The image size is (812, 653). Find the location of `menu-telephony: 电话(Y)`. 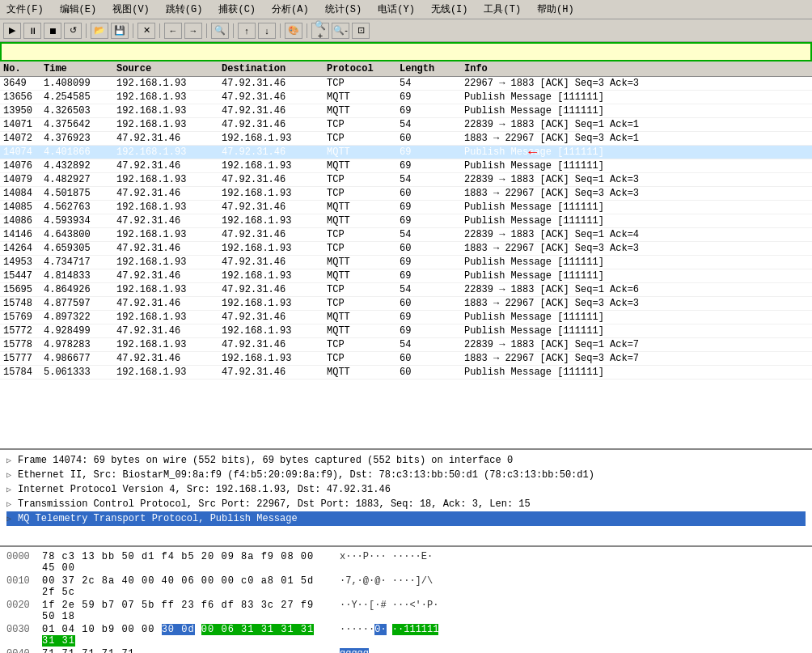

menu-telephony: 电话(Y) is located at coordinates (396, 10).